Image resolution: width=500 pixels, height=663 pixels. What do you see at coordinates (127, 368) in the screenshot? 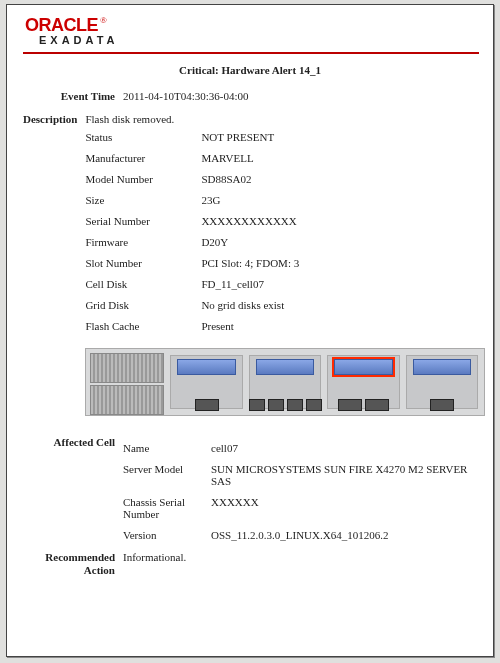
I see `psu-1-icon` at bounding box center [127, 368].